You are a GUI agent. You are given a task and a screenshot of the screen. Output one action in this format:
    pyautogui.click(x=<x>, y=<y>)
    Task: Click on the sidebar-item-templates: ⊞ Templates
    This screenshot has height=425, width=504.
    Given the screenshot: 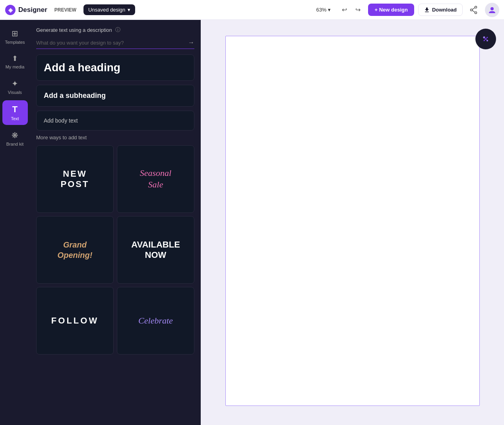 What is the action you would take?
    pyautogui.click(x=15, y=37)
    